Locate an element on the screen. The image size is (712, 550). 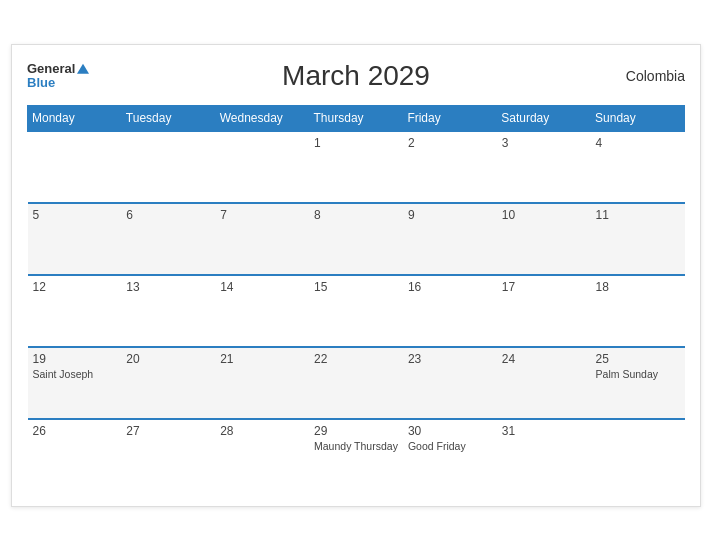
calendar-header: General Blue March 2029 Colombia is located at coordinates (356, 76).